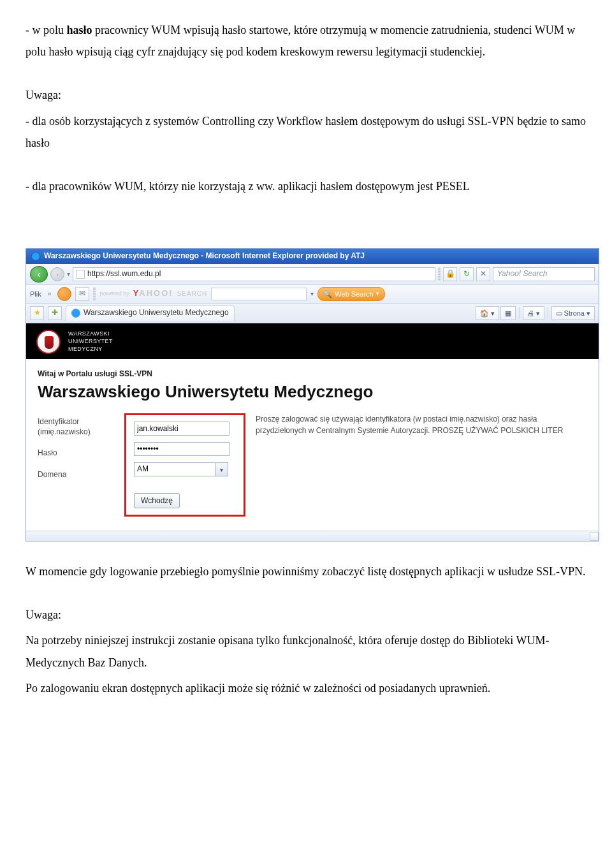 This screenshot has height=868, width=612. Describe the element at coordinates (254, 274) in the screenshot. I see `url-field: https://ssl.wum.edu.pl` at that location.